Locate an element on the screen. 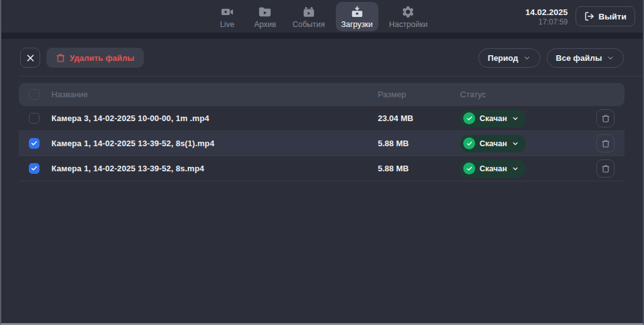  selection-toolbar: Удалить файлы Период Все файлы is located at coordinates (322, 56).